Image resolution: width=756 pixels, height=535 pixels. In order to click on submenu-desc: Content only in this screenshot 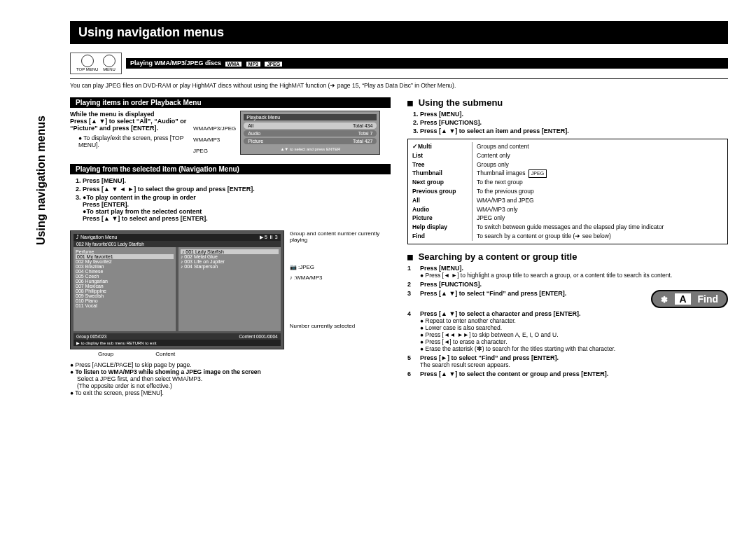, I will do `click(598, 155)`.